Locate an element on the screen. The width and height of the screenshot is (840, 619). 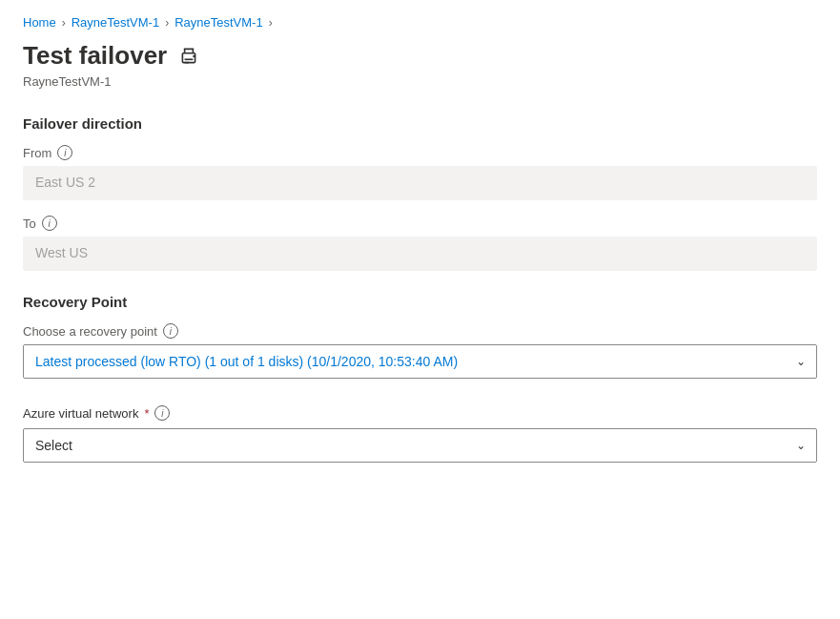
choose-recovery-label-text: Choose a recovery point is located at coordinates (90, 332).